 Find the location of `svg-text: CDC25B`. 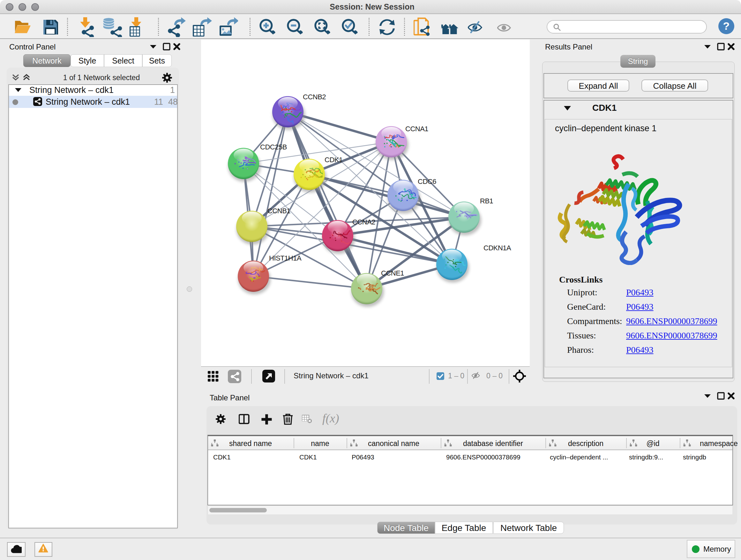

svg-text: CDC25B is located at coordinates (273, 147).